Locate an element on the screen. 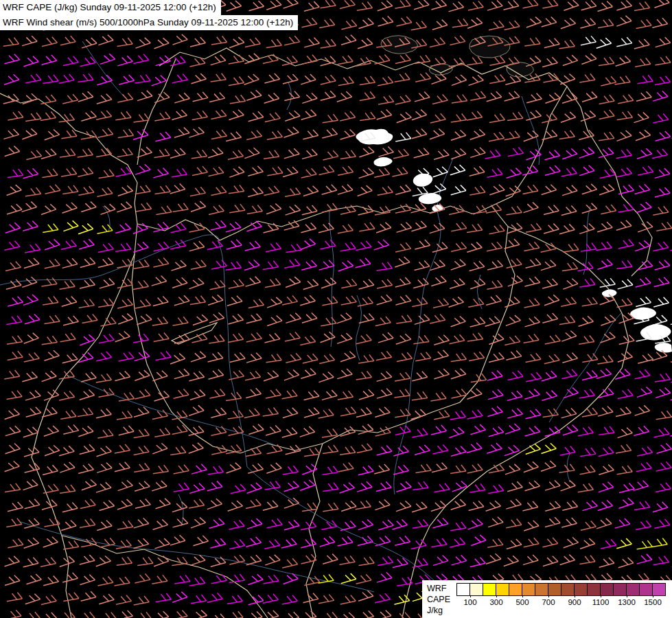 This screenshot has height=618, width=672. legend-param-label: CAPE is located at coordinates (439, 599).